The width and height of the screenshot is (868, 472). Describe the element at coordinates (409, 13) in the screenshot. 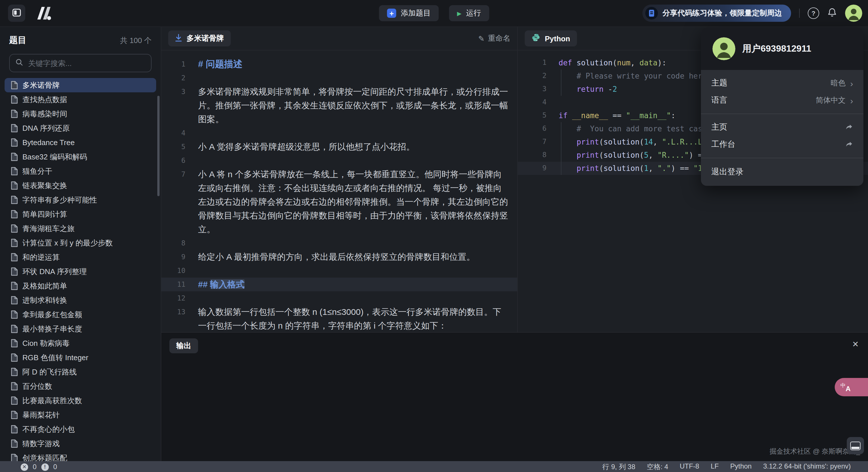

I see `add-problem-button: + 添加题目` at that location.